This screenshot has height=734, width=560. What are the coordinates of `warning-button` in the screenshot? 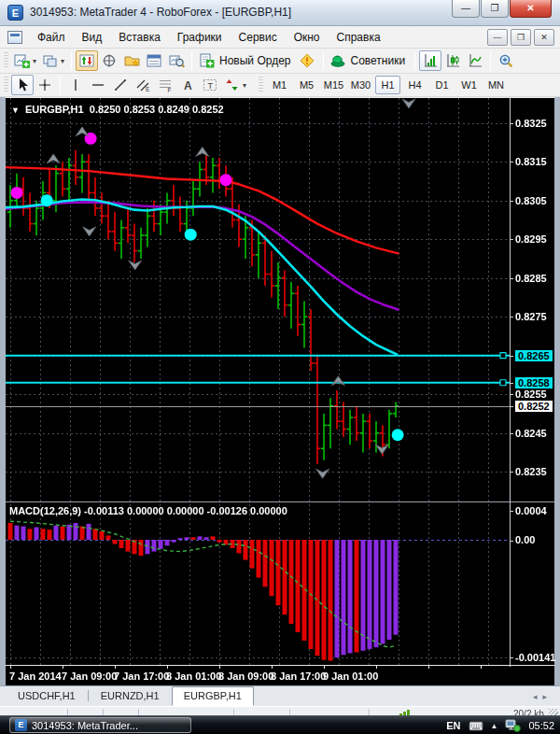 It's located at (308, 61).